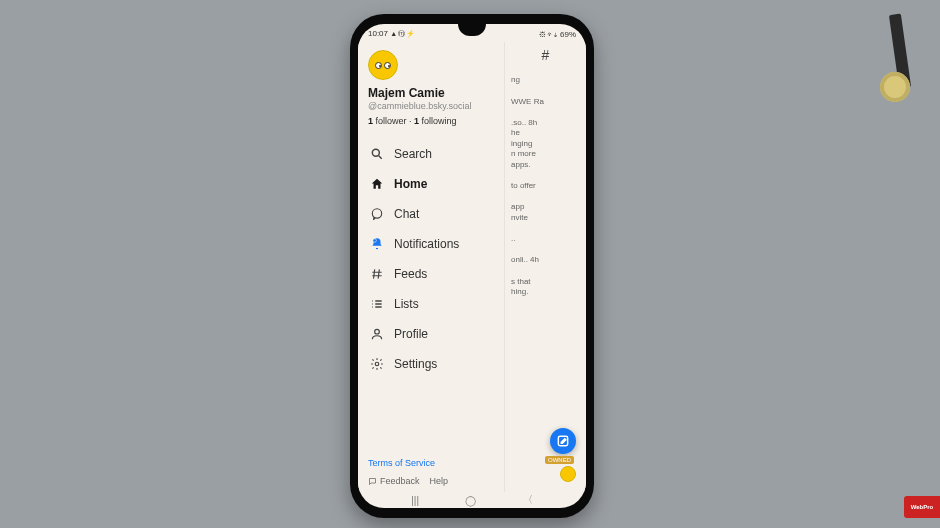 This screenshot has width=940, height=528. Describe the element at coordinates (431, 274) in the screenshot. I see `nav-feeds: Feeds` at that location.